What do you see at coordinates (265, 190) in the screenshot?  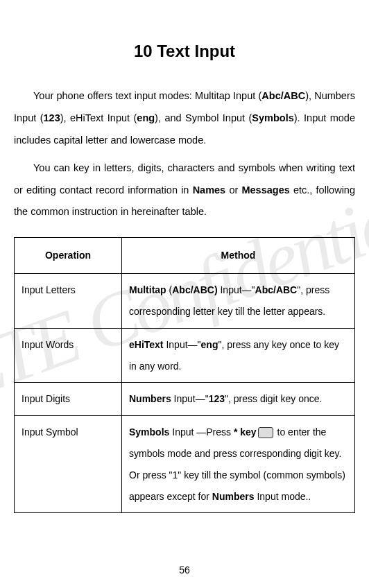 I see `bold-text: Messages` at bounding box center [265, 190].